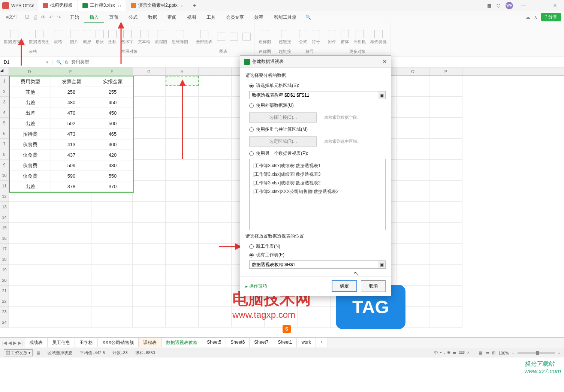 The width and height of the screenshot is (564, 392). Describe the element at coordinates (265, 37) in the screenshot. I see `ribbon-button: 迷你图` at that location.